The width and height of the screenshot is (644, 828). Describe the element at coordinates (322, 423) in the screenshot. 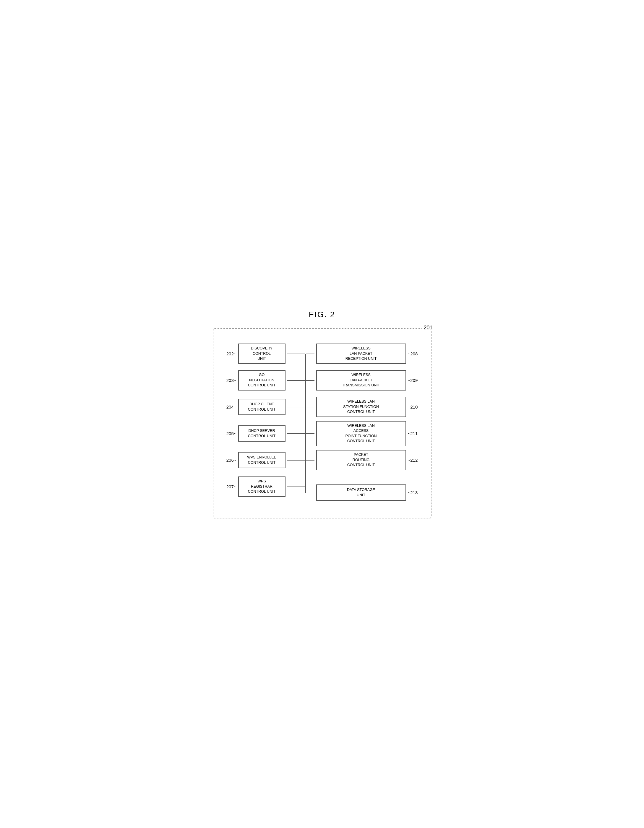

I see `diagram-rows: 202~ DISCOVERYCONTROLUNIT 203~ GONEGOTIA…` at that location.